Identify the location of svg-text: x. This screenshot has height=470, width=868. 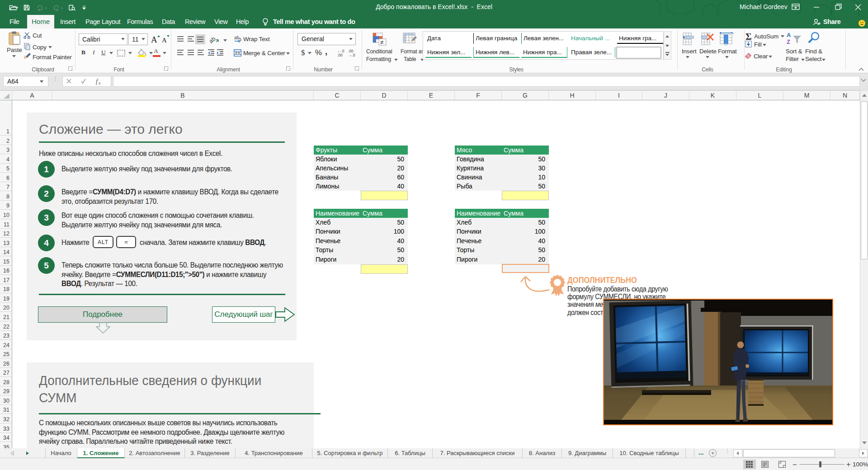
(99, 83).